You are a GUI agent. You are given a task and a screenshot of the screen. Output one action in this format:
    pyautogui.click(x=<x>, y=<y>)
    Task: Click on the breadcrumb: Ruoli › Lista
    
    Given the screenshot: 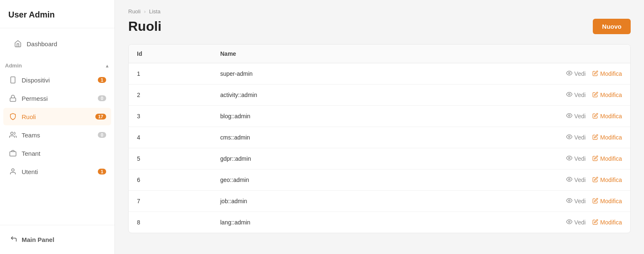 What is the action you would take?
    pyautogui.click(x=380, y=12)
    